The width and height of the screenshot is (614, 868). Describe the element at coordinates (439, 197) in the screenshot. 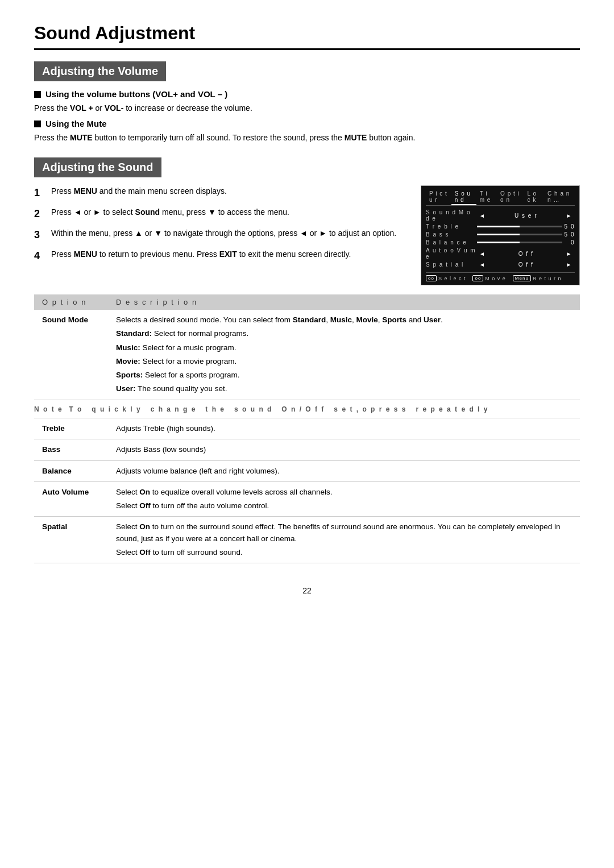

I see `tab-pictur: P i c t u r` at that location.